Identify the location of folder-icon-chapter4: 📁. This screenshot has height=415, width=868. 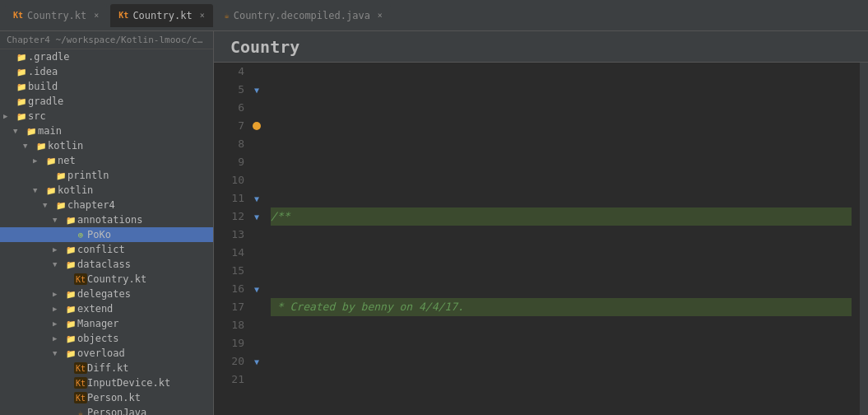
(61, 205).